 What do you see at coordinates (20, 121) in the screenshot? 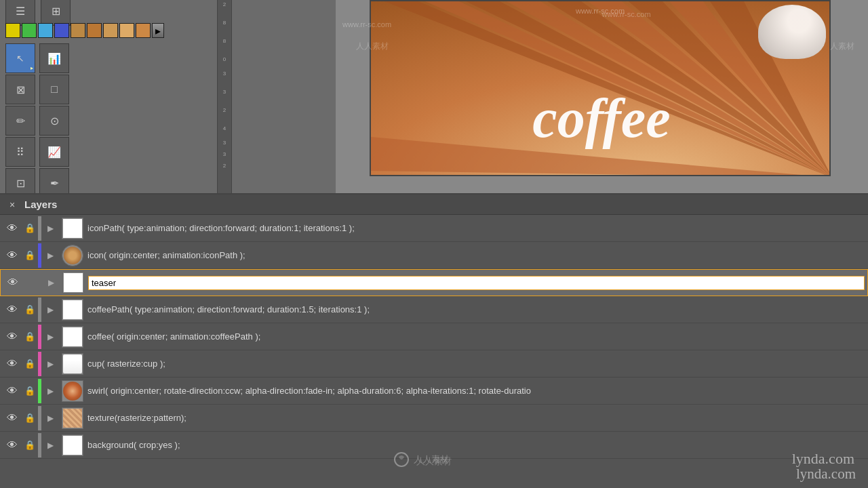
I see `eyedropper-tool-button: ✏` at bounding box center [20, 121].